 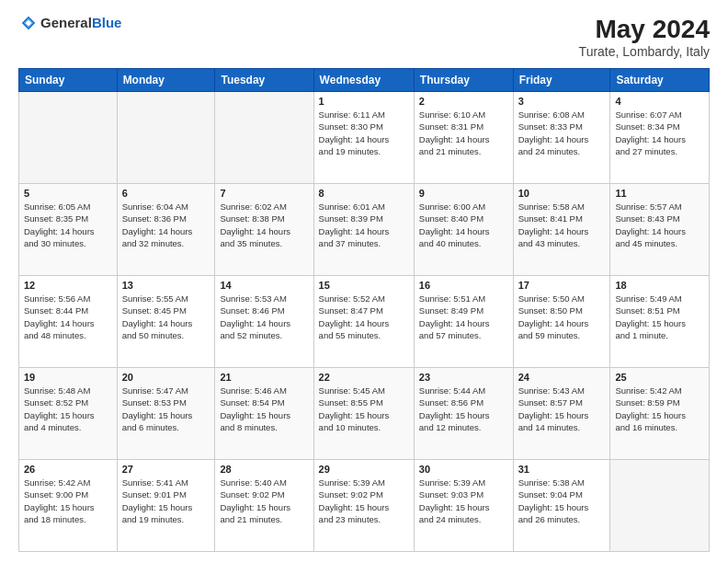 I want to click on day-info: Sunrise: 5:53 AM Sunset: 8:46 PM Dayligh…, so click(x=264, y=316).